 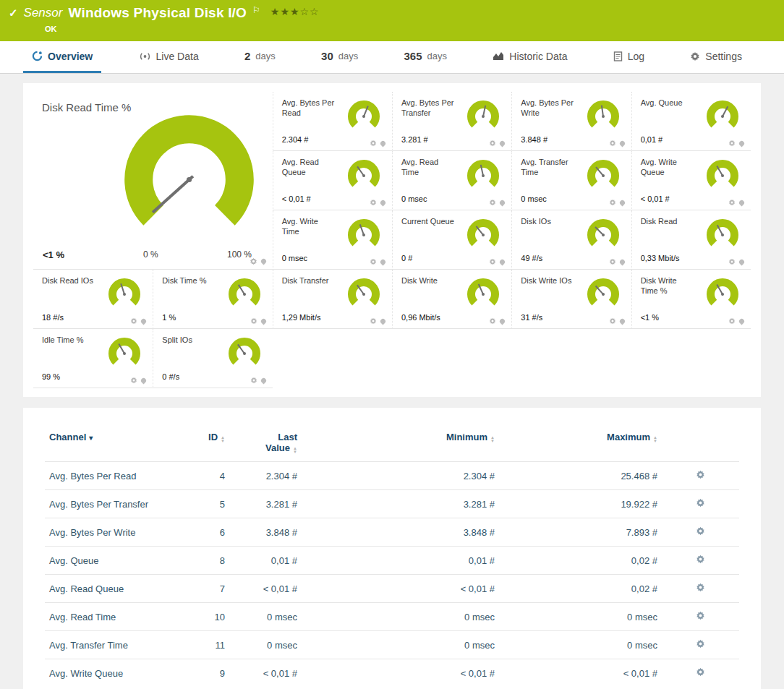 What do you see at coordinates (265, 444) in the screenshot?
I see `col-header-last-value: Last Value▲▼` at bounding box center [265, 444].